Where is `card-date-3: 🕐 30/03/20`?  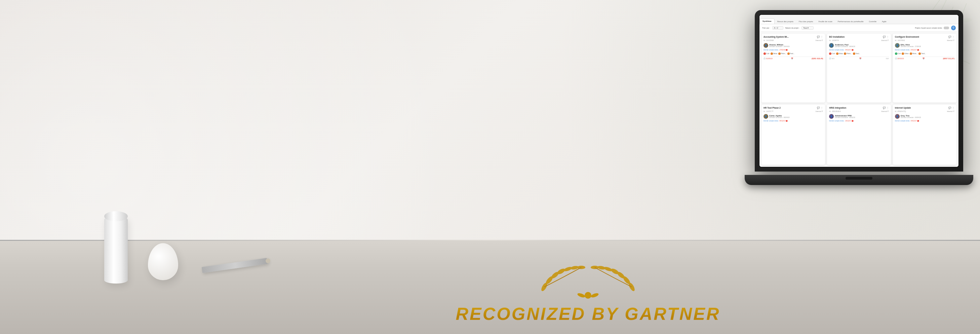
card-date-3: 🕐 30/03/20 is located at coordinates (899, 59).